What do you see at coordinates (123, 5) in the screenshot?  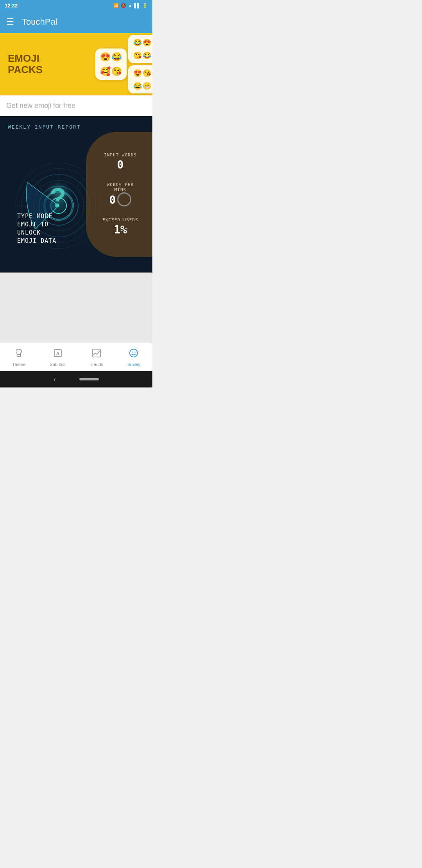 I see `mute-icon: 🔕` at bounding box center [123, 5].